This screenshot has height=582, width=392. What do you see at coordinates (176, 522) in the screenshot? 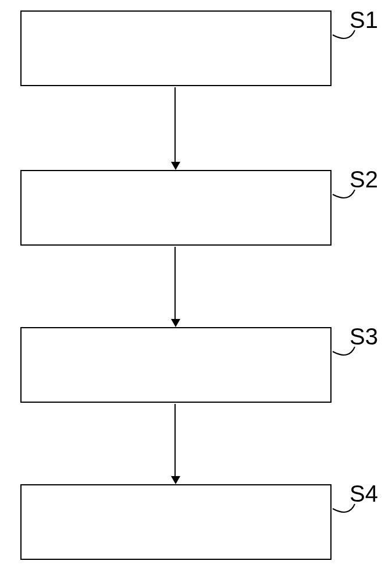
I see `step-box-s4` at bounding box center [176, 522].